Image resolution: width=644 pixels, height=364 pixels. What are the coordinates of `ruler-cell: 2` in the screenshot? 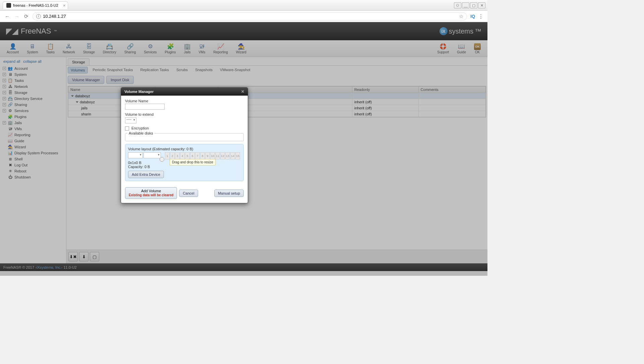 It's located at (172, 156).